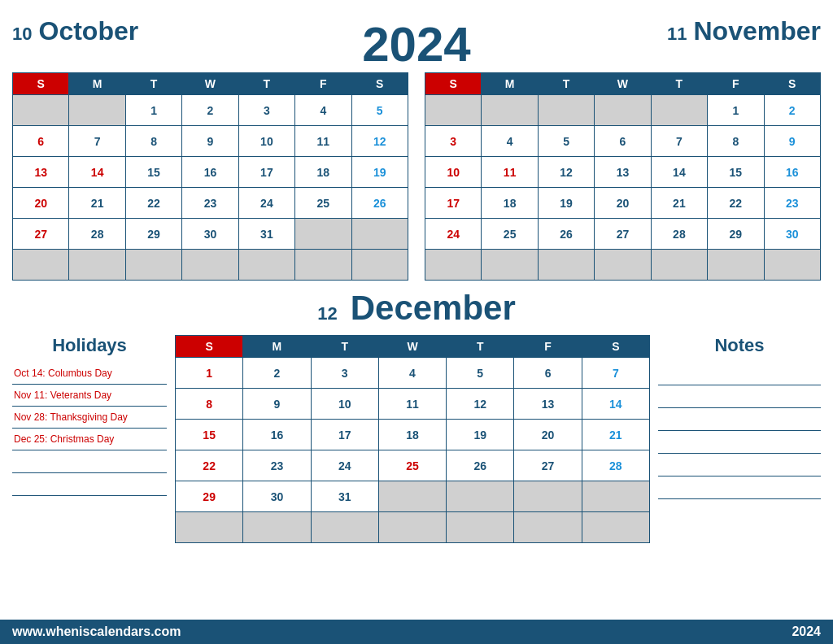  I want to click on table-row: 15 16 17 18 19 20 21, so click(413, 435).